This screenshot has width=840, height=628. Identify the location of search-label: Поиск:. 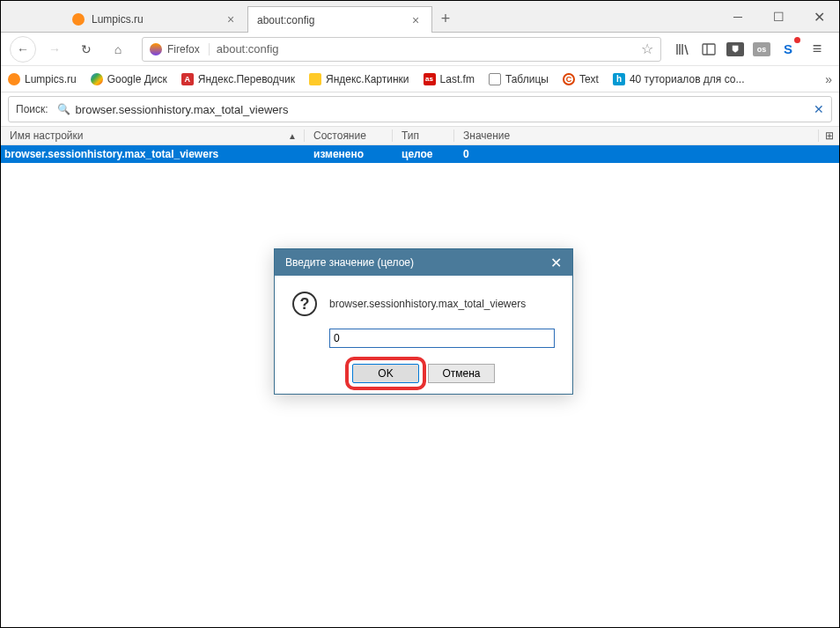
(32, 109).